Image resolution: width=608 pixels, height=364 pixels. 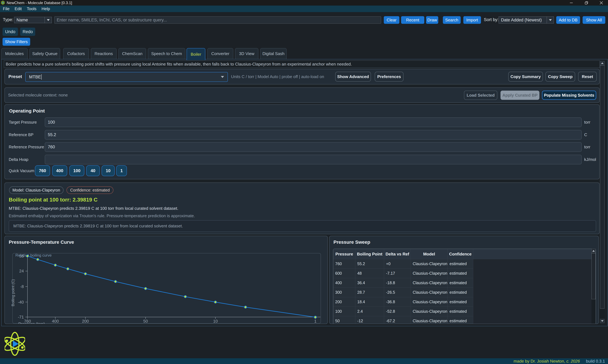 What do you see at coordinates (403, 292) in the screenshot?
I see `table-row: 30028.7-26.5Clausius-Clapeyronestimated` at bounding box center [403, 292].